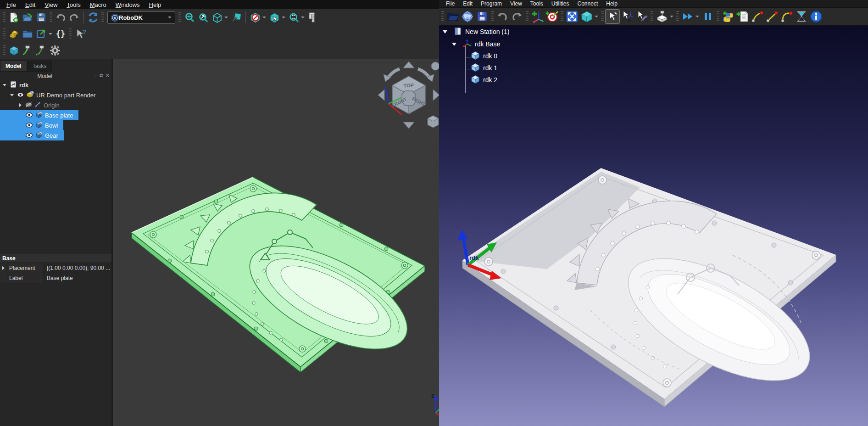  What do you see at coordinates (14, 66) in the screenshot?
I see `tab-model: Model` at bounding box center [14, 66].